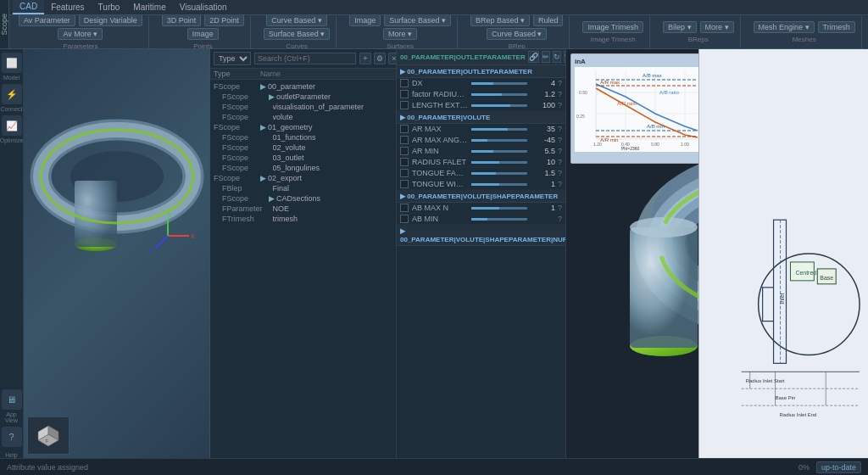 Image resolution: width=868 pixels, height=475 pixels. I want to click on tree-item-03outlet: FScope 03_outlet, so click(303, 158).